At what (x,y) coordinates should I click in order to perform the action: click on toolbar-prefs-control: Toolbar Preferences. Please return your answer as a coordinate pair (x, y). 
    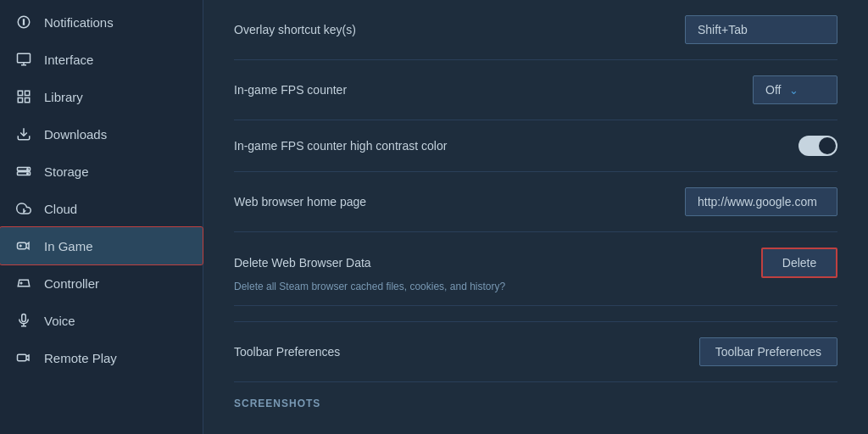
    Looking at the image, I should click on (768, 352).